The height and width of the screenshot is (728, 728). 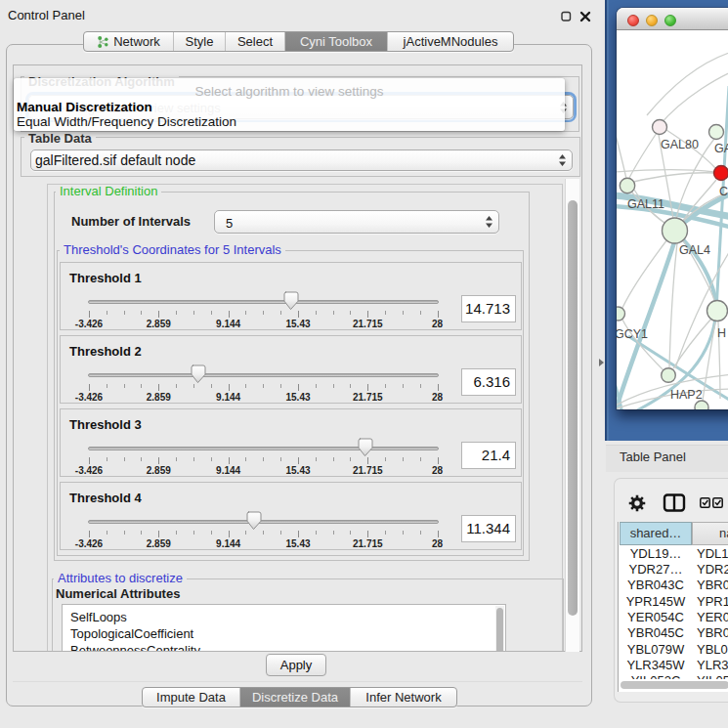 What do you see at coordinates (686, 395) in the screenshot?
I see `svg-text: HAP2` at bounding box center [686, 395].